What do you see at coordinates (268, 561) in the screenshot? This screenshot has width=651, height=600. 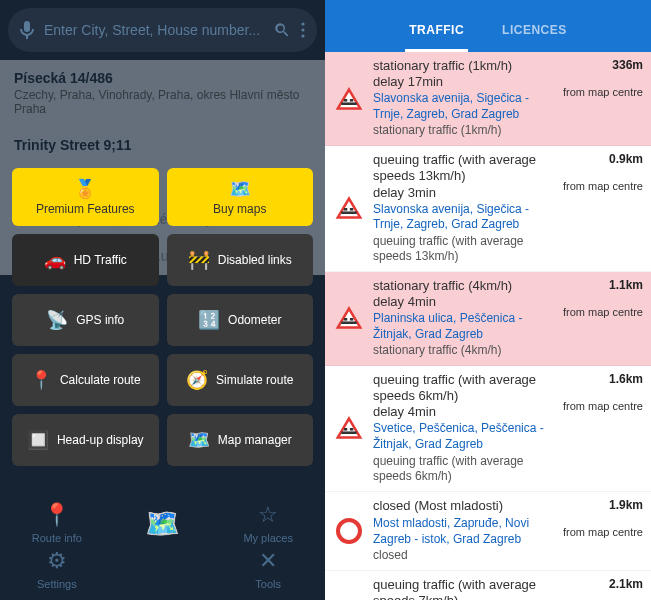 I see `tools-icon: ✕` at bounding box center [268, 561].